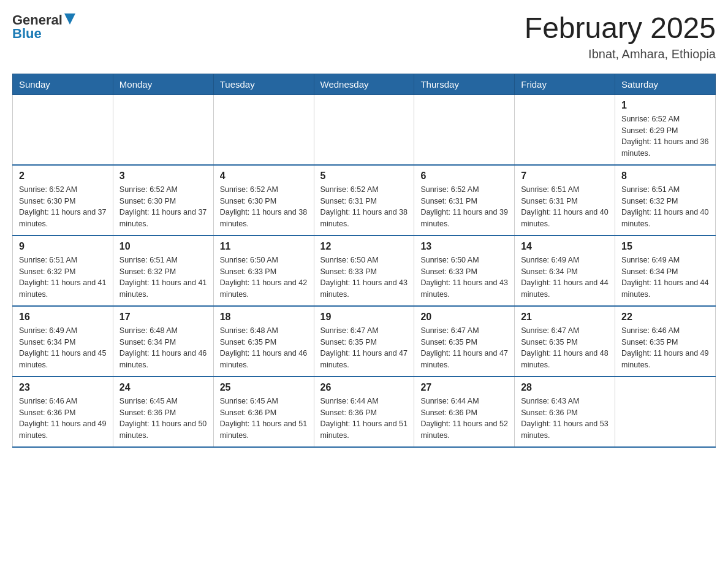 This screenshot has width=728, height=563. Describe the element at coordinates (63, 271) in the screenshot. I see `cell-week3-day0: 9Sunrise: 6:51 AMSunset: 6:32 PMDaylight…` at that location.